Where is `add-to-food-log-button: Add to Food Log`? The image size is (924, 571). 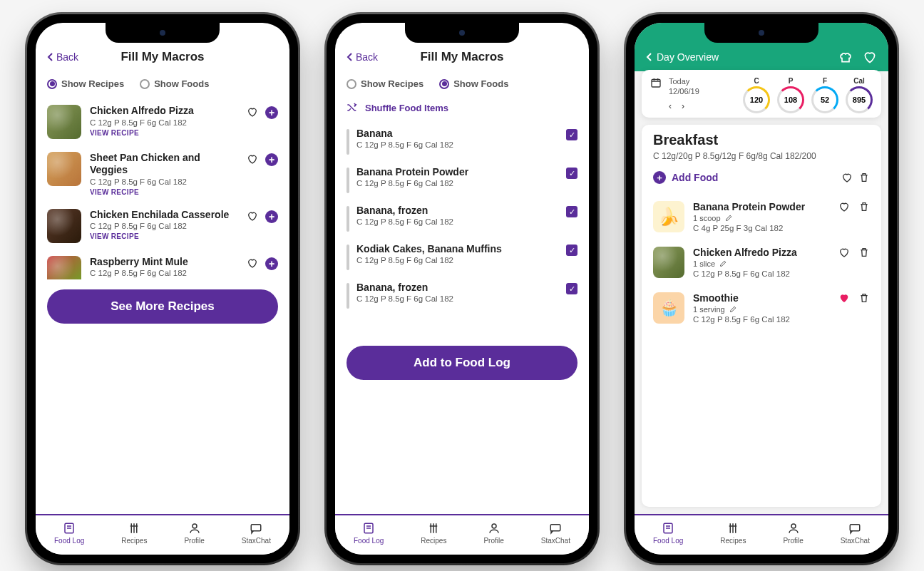
add-to-food-log-button: Add to Food Log is located at coordinates (462, 363).